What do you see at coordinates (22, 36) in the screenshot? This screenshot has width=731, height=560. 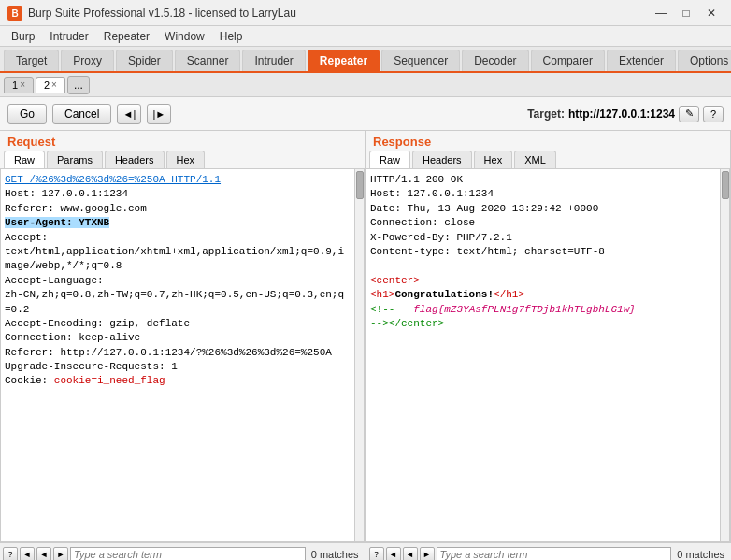 I see `menu-burp: Burp` at bounding box center [22, 36].